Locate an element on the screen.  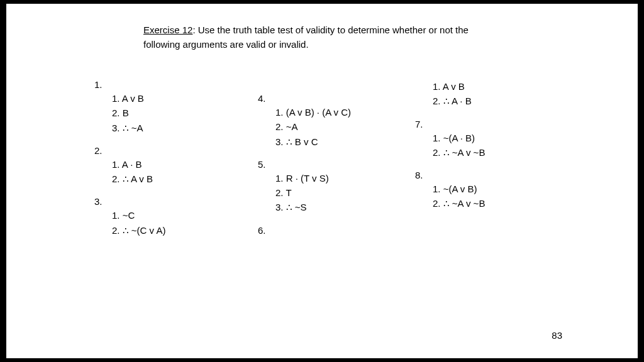
problem-1: 1. 1. A v B 2. B 3. ∴ ~A is located at coordinates (173, 107).